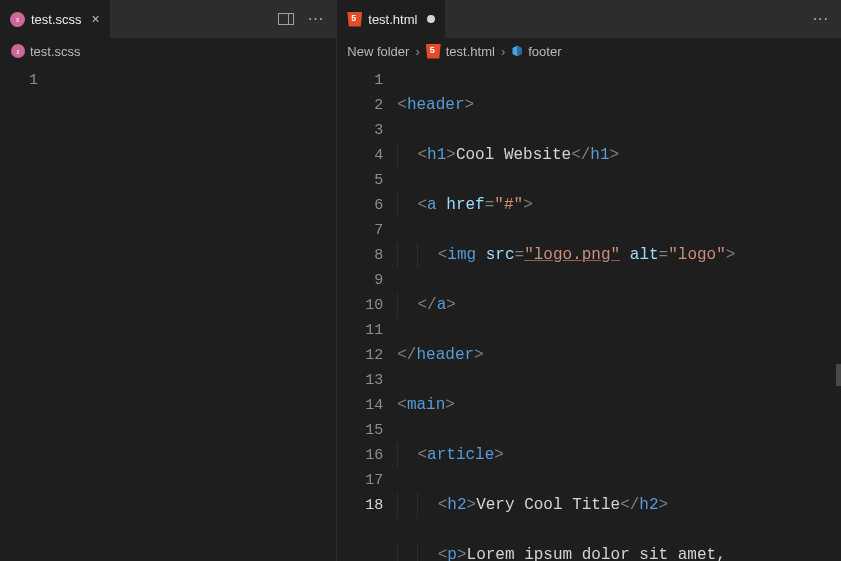  I want to click on dirty-indicator-icon, so click(431, 19).